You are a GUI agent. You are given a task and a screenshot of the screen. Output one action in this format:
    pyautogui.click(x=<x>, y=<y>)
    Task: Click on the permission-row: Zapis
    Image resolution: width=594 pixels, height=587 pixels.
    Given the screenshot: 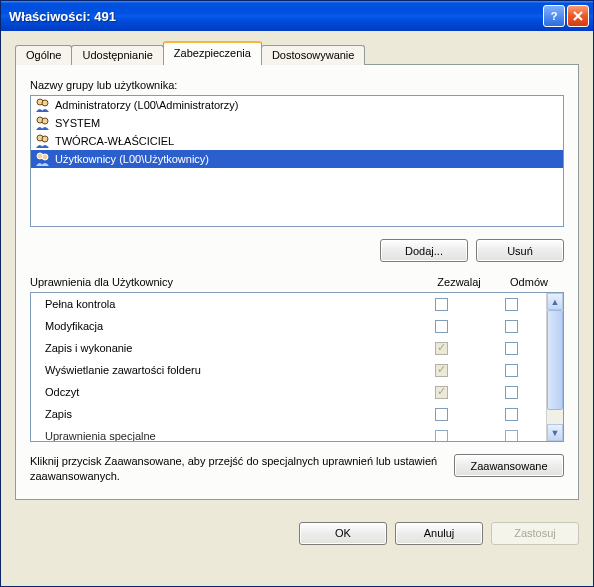 What is the action you would take?
    pyautogui.click(x=288, y=414)
    